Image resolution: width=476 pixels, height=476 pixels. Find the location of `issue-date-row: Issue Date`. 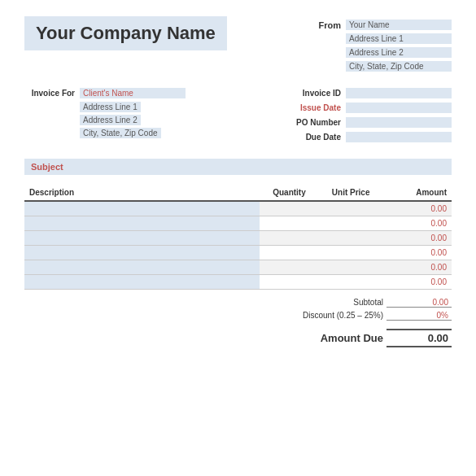

issue-date-row: Issue Date is located at coordinates (368, 107).